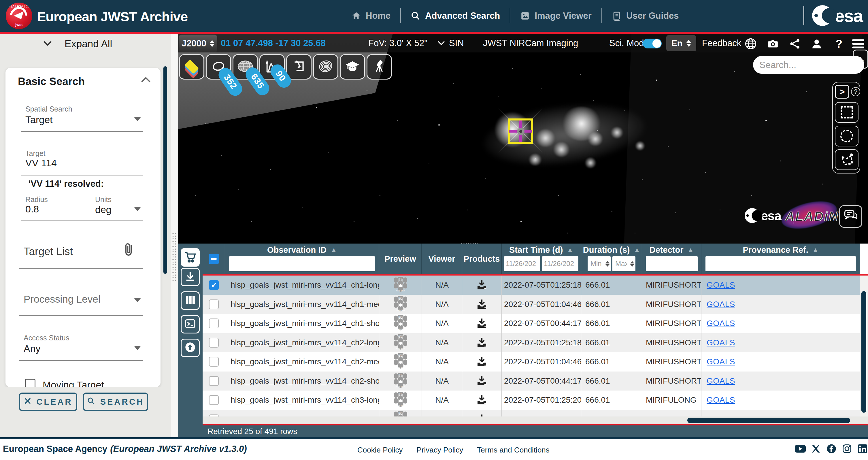 This screenshot has width=868, height=460. Describe the element at coordinates (48, 402) in the screenshot. I see `clear-button: CLEAR` at that location.